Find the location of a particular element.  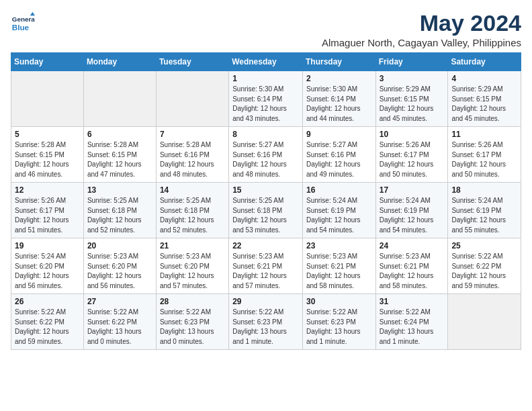

day-number: 10 is located at coordinates (412, 134).